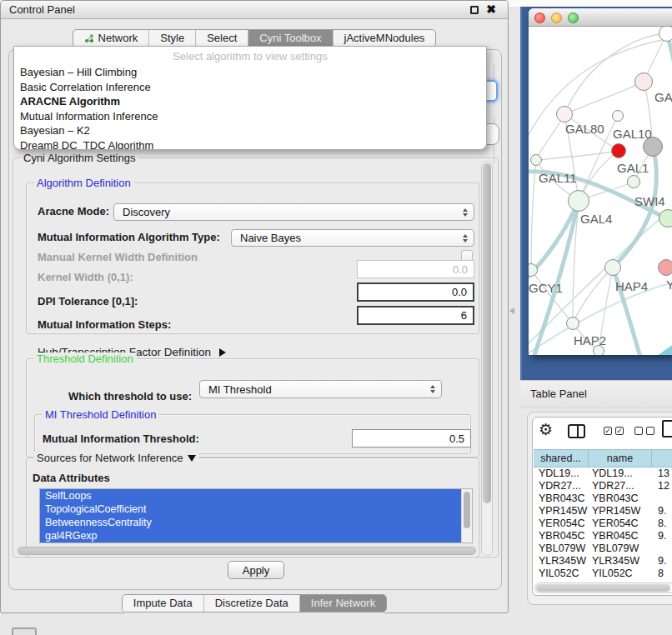 Image resolution: width=672 pixels, height=635 pixels. What do you see at coordinates (620, 537) in the screenshot?
I see `table-cell: YBR045C` at bounding box center [620, 537].